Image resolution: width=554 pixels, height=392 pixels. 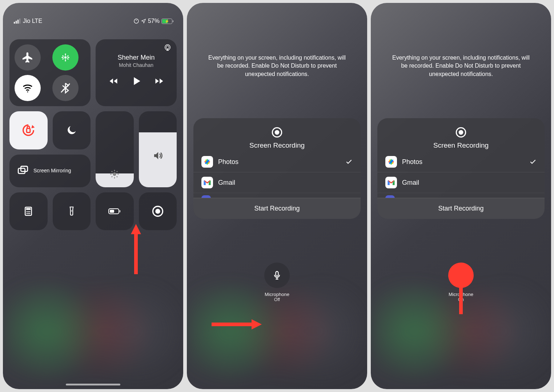 I want to click on screen-mirroring-icon, so click(x=23, y=171).